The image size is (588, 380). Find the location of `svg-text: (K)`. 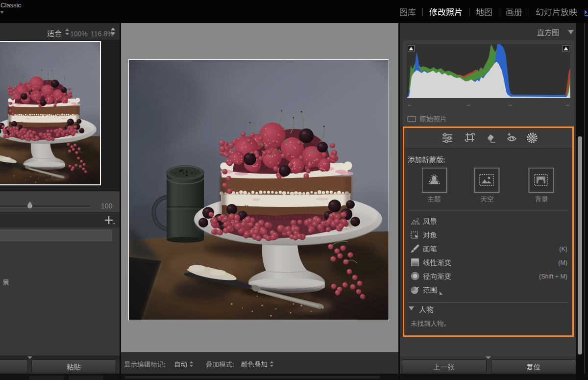

svg-text: (K) is located at coordinates (564, 249).